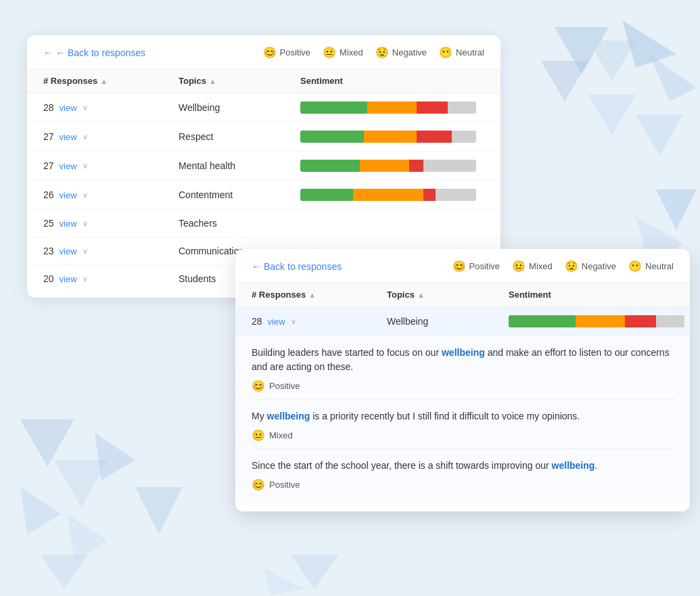  Describe the element at coordinates (463, 474) in the screenshot. I see `response-item: Since the start of the school year, ther…` at that location.